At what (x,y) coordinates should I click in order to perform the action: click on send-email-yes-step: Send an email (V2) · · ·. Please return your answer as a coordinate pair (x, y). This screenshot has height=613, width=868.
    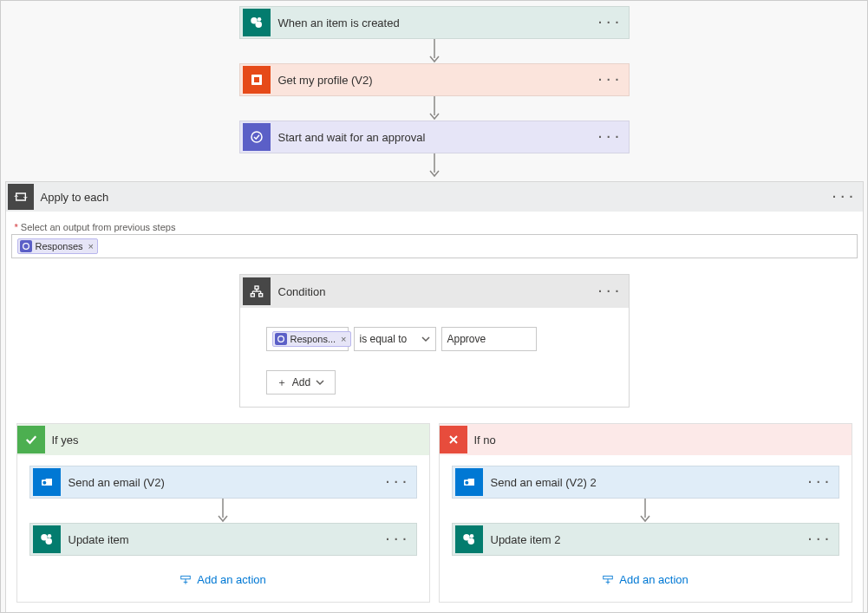
    Looking at the image, I should click on (224, 482).